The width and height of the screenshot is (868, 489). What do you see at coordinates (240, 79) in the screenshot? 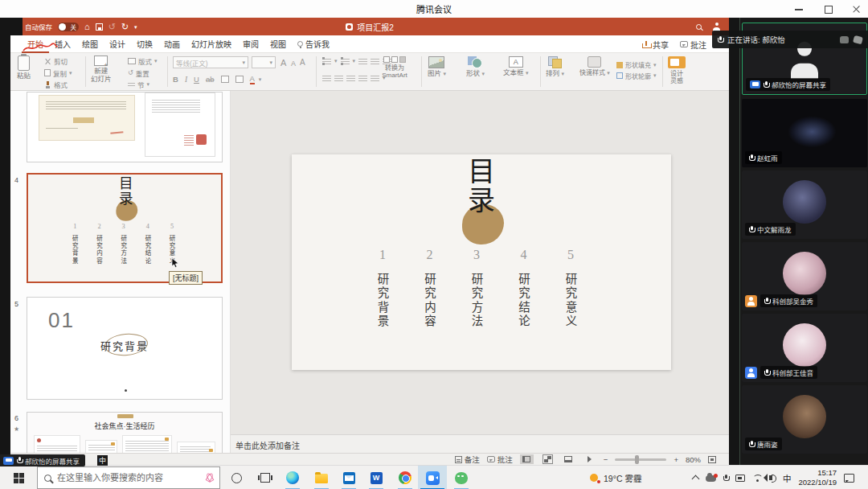
I see `char-spacing-button` at bounding box center [240, 79].